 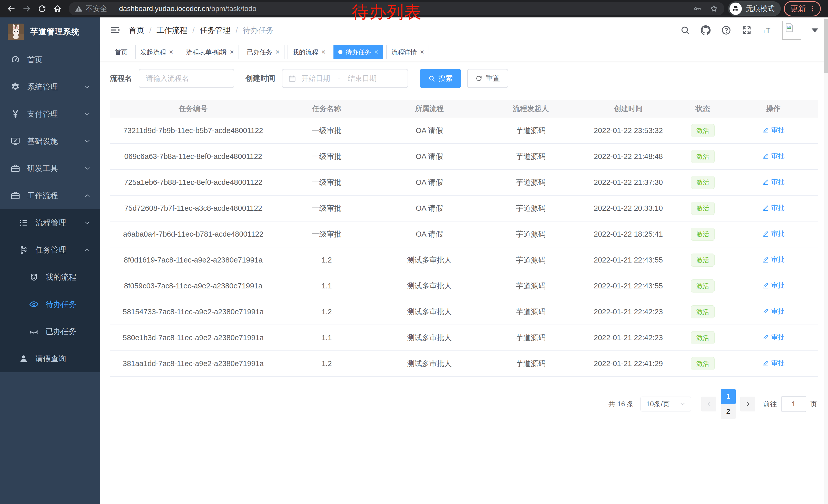 What do you see at coordinates (50, 304) in the screenshot?
I see `sidebar-item: 待办任务` at bounding box center [50, 304].